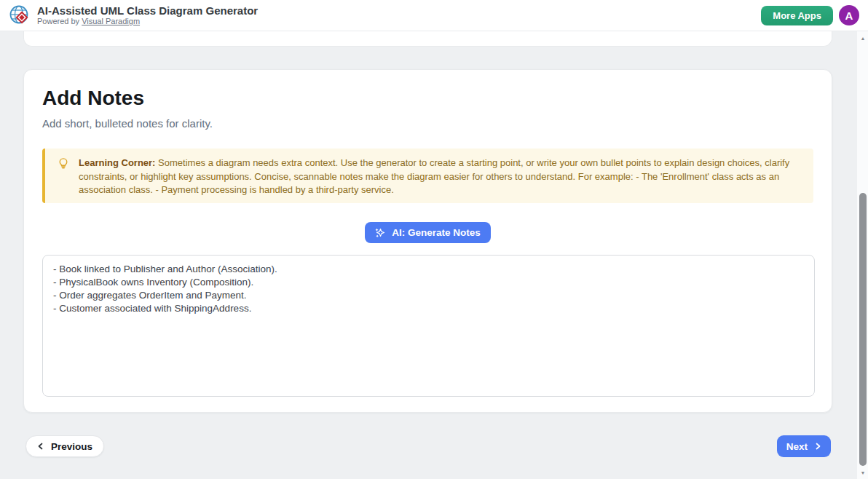 Image resolution: width=868 pixels, height=479 pixels. What do you see at coordinates (440, 177) in the screenshot?
I see `learning-corner-text: Learning Corner: Sometimes a diagram nee…` at bounding box center [440, 177].